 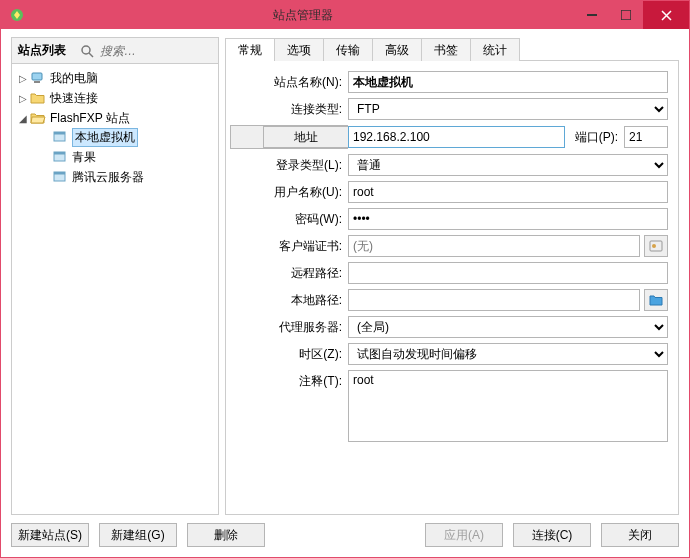 I want to click on minimize-button, so click(x=592, y=15).